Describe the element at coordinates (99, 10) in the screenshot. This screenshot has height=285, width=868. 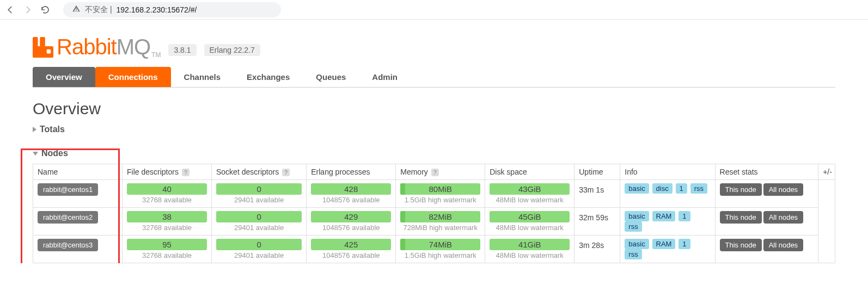
I see `url-insecure-label: 不安全 |` at that location.